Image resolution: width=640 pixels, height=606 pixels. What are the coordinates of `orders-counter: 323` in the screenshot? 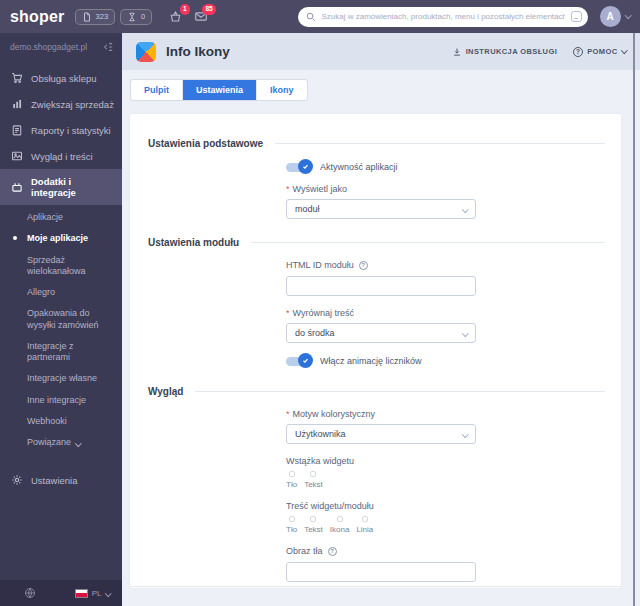 It's located at (96, 17).